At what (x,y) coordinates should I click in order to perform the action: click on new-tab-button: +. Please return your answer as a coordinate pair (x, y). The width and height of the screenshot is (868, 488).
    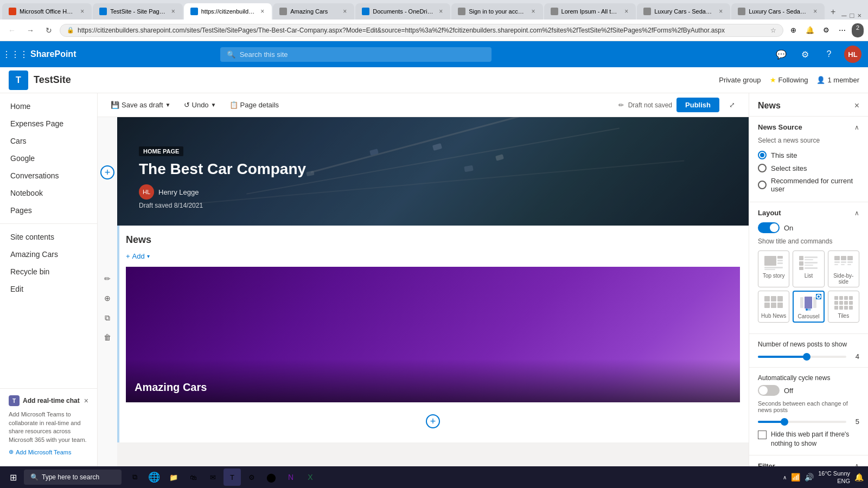
    Looking at the image, I should click on (833, 12).